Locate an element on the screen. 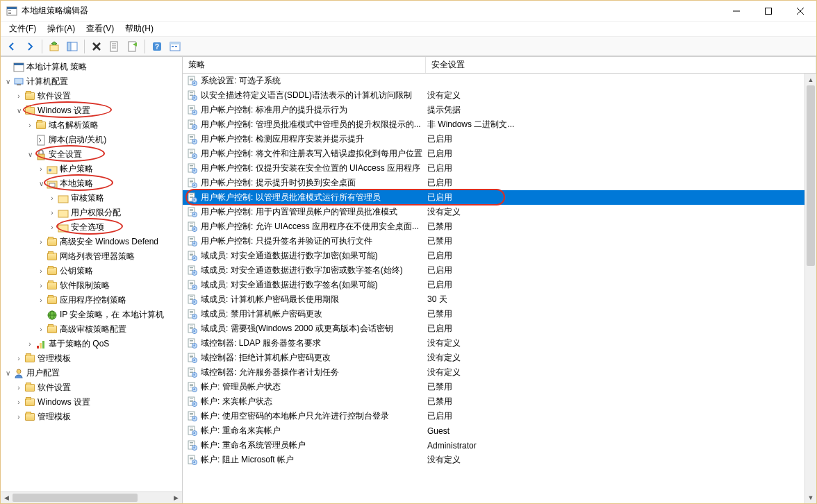  tree-windows-settings-user: ›Windows 设置 is located at coordinates (92, 403).